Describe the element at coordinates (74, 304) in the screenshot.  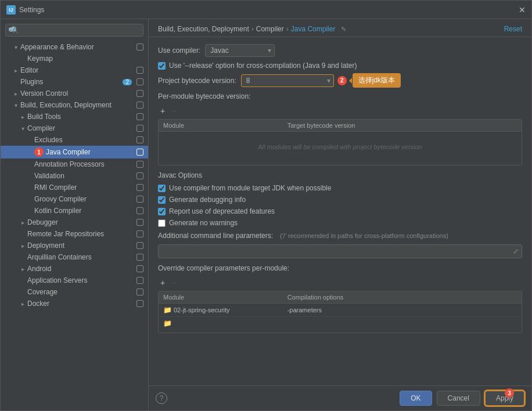
I see `sidebar-item-docker: Docker` at that location.